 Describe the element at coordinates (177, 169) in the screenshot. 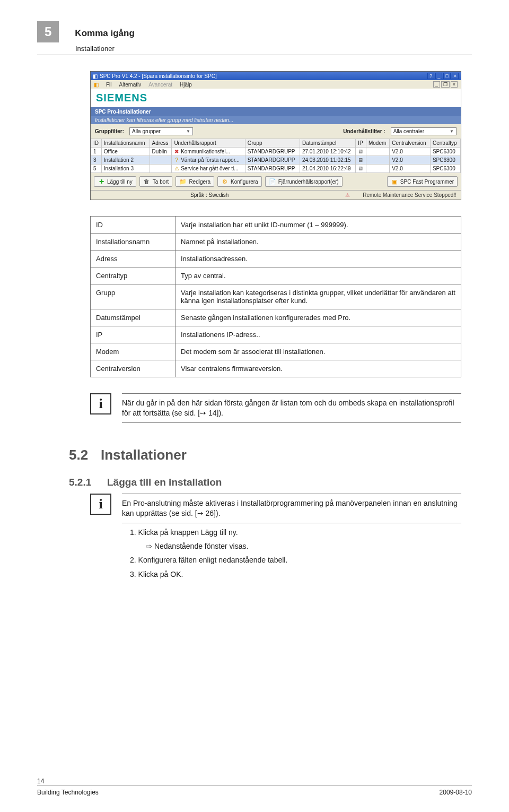

I see `status-warn-icon: ⚠` at that location.